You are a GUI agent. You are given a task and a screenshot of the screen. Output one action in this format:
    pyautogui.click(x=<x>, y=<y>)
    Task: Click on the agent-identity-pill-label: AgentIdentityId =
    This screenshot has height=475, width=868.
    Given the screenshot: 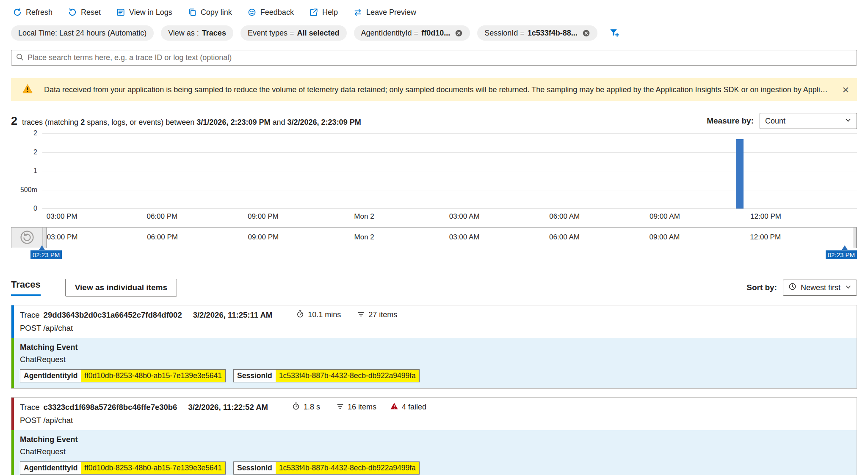 What is the action you would take?
    pyautogui.click(x=390, y=33)
    